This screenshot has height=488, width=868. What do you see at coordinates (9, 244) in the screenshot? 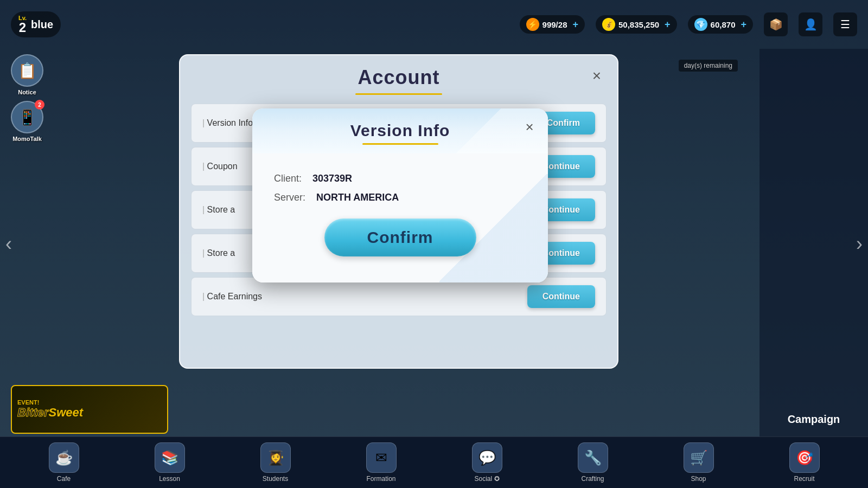
I see `nav-arrow-left: ‹` at bounding box center [9, 244].